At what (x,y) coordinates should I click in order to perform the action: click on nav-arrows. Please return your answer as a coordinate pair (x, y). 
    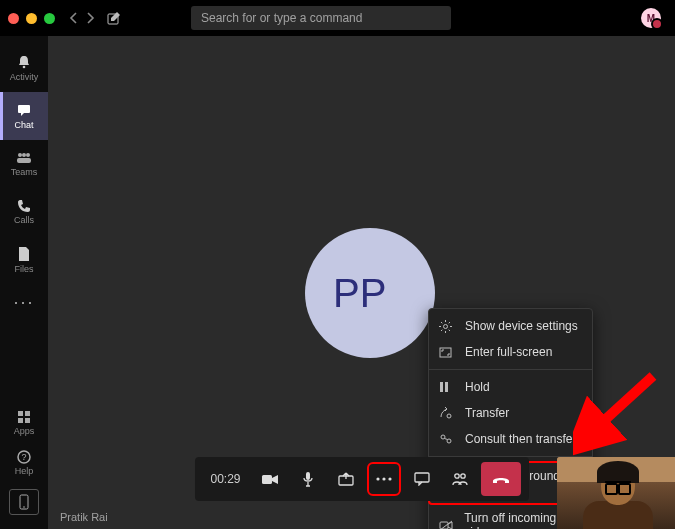
    Looking at the image, I should click on (82, 18).